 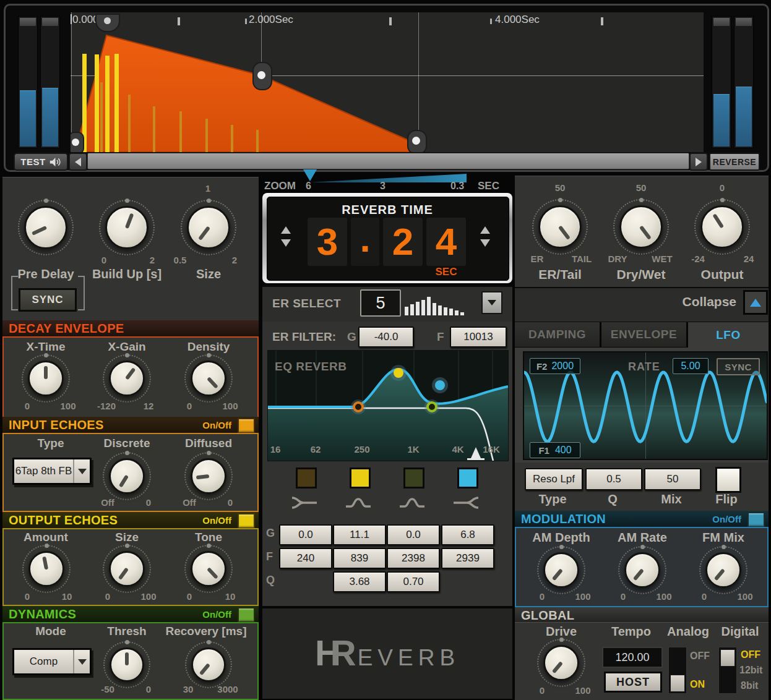 I want to click on er-filter-f-label: F, so click(x=441, y=337).